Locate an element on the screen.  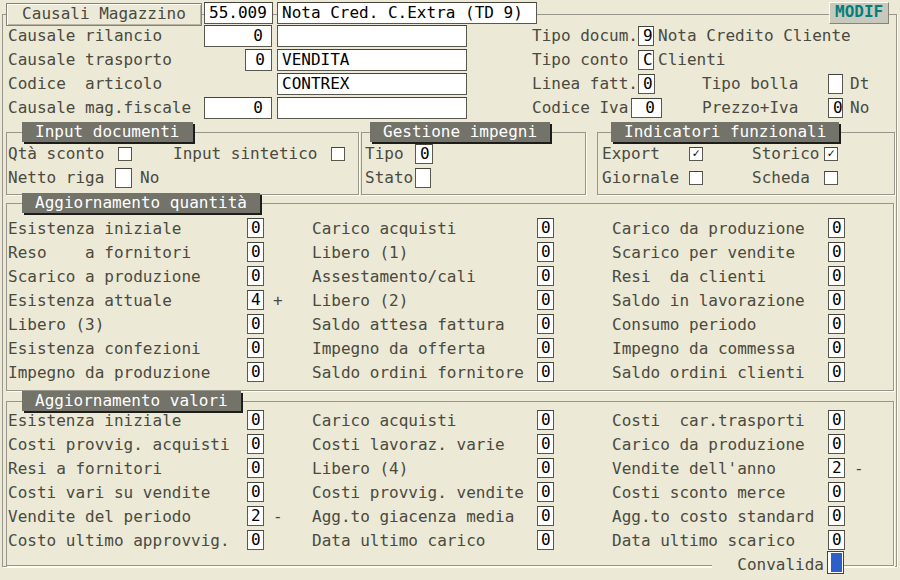
storico-label: Storico is located at coordinates (786, 154).